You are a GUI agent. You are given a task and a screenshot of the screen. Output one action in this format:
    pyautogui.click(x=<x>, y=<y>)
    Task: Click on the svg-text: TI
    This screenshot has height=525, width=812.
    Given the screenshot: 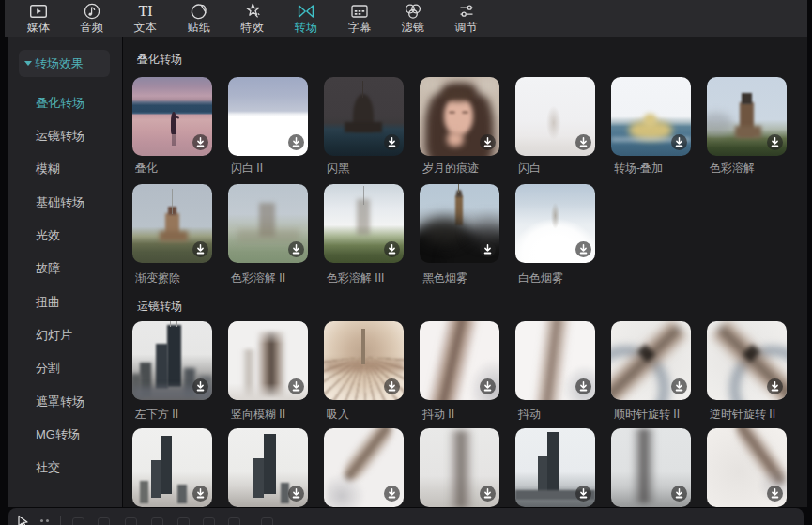 What is the action you would take?
    pyautogui.click(x=145, y=11)
    